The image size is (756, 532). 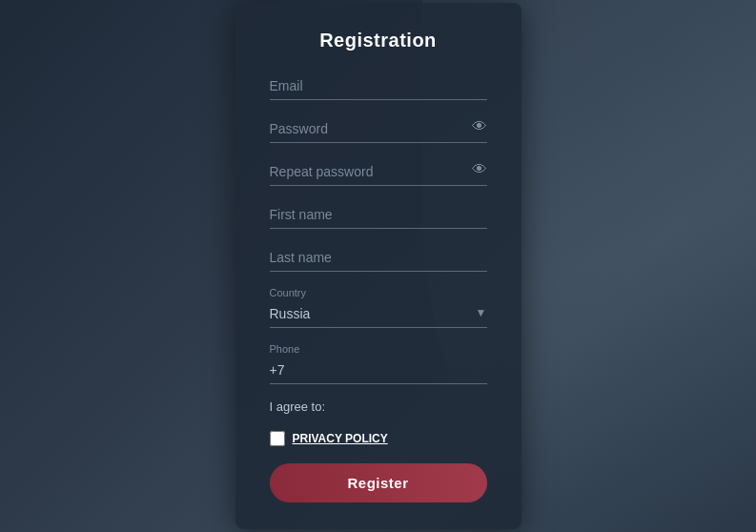 What do you see at coordinates (378, 257) in the screenshot?
I see `last-name-field-group` at bounding box center [378, 257].